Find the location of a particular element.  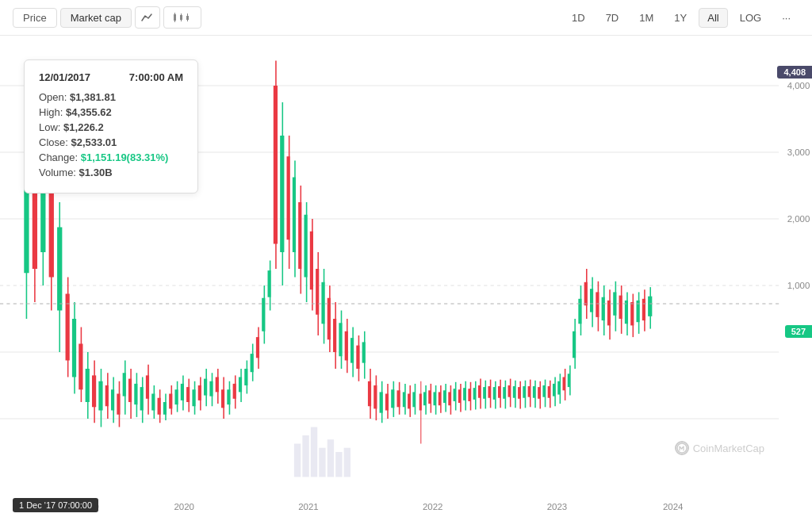

svg-text: 3,000 is located at coordinates (799, 152).